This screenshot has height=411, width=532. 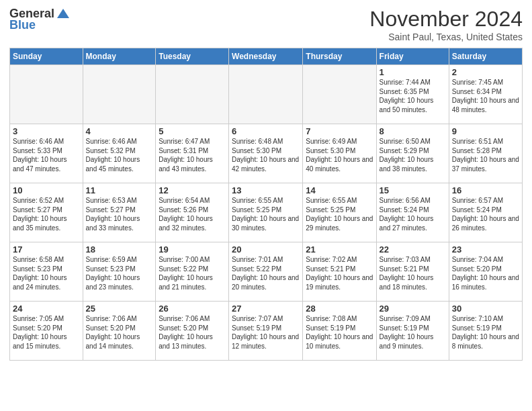 What do you see at coordinates (340, 56) in the screenshot?
I see `weekday-thursday: Thursday` at bounding box center [340, 56].